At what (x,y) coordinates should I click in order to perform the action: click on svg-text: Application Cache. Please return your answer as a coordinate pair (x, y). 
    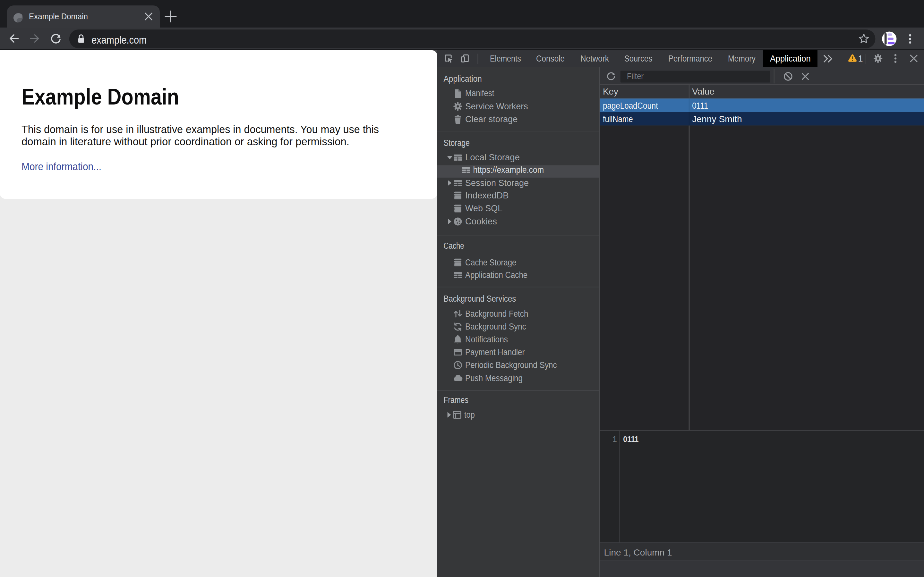
    Looking at the image, I should click on (496, 275).